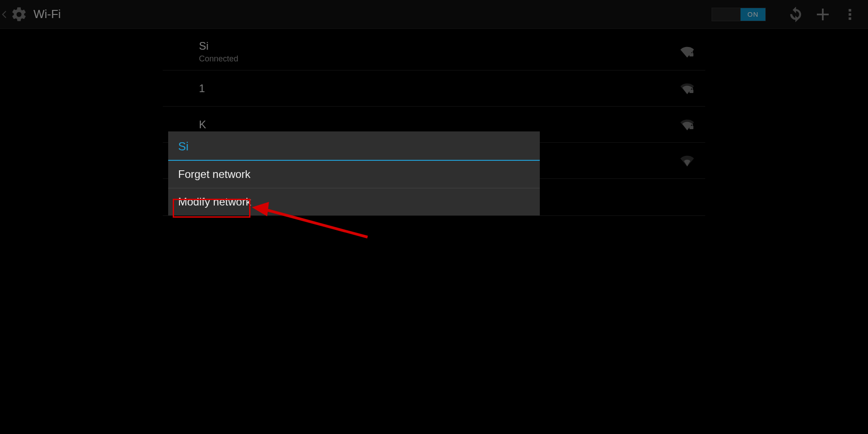 This screenshot has width=868, height=434. Describe the element at coordinates (434, 52) in the screenshot. I see `wifi-network-row: Si Connected` at that location.